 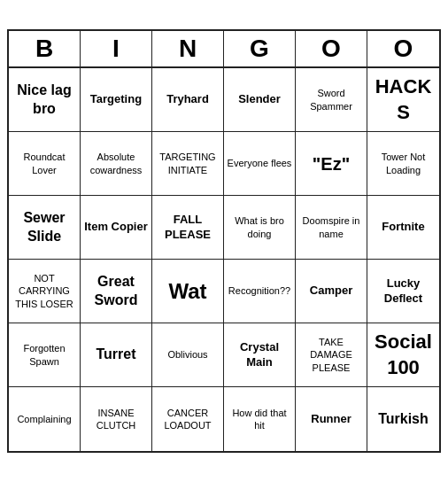 I want to click on bingo-cell: Everyone flees, so click(x=260, y=164).